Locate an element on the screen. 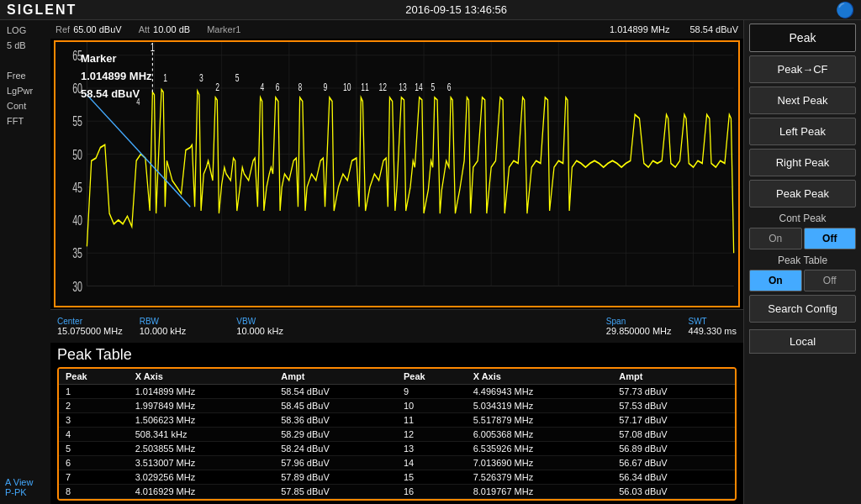 The width and height of the screenshot is (861, 504). peak-ampt1: 57.96 dBuV is located at coordinates (335, 464).